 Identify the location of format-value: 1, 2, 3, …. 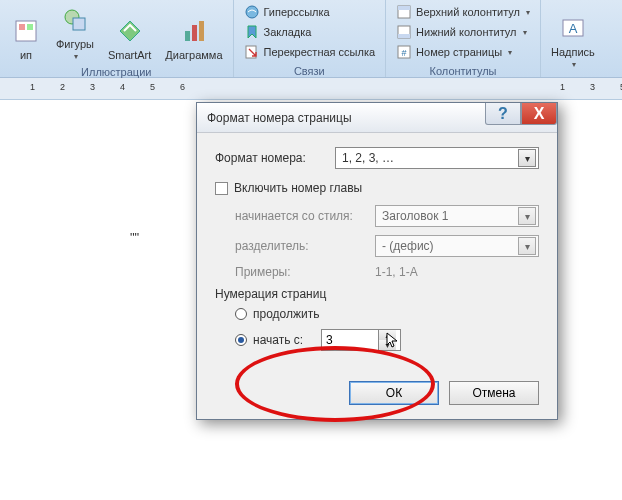
(368, 158).